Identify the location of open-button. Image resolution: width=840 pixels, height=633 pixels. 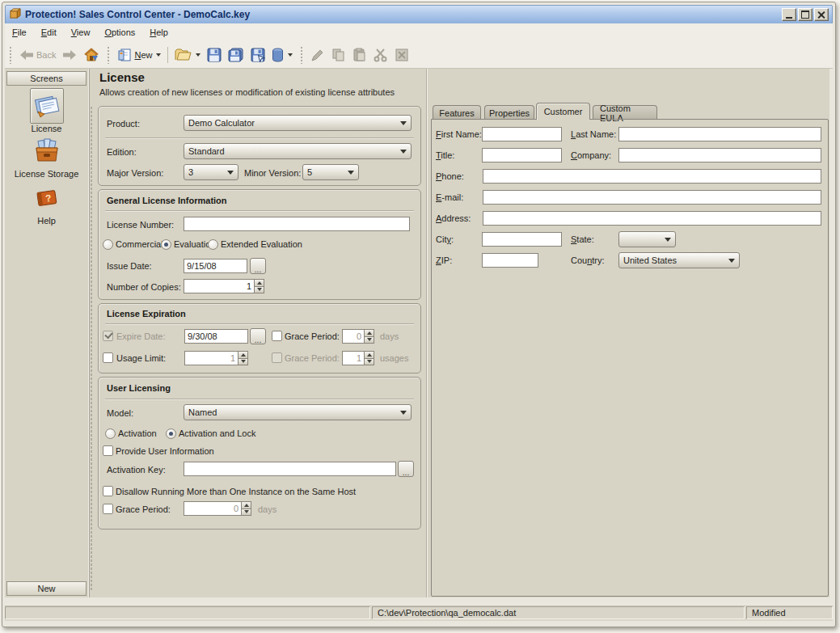
(188, 55).